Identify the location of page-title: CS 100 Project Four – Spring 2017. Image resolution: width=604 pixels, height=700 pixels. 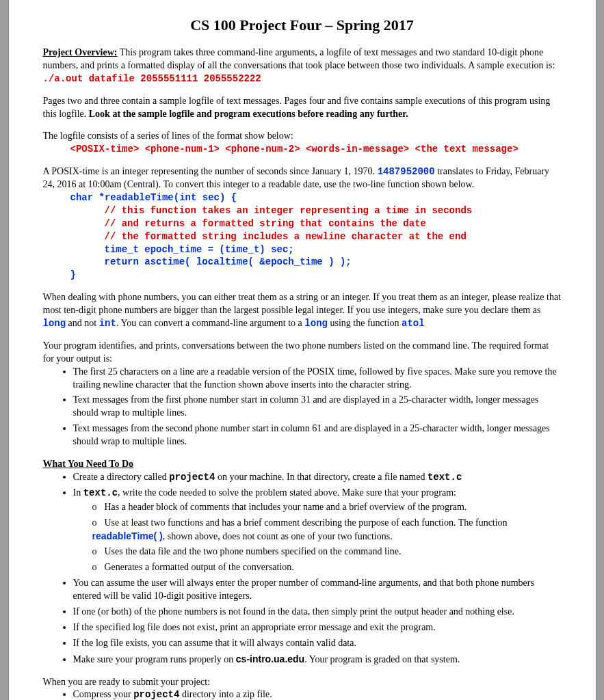
(302, 25).